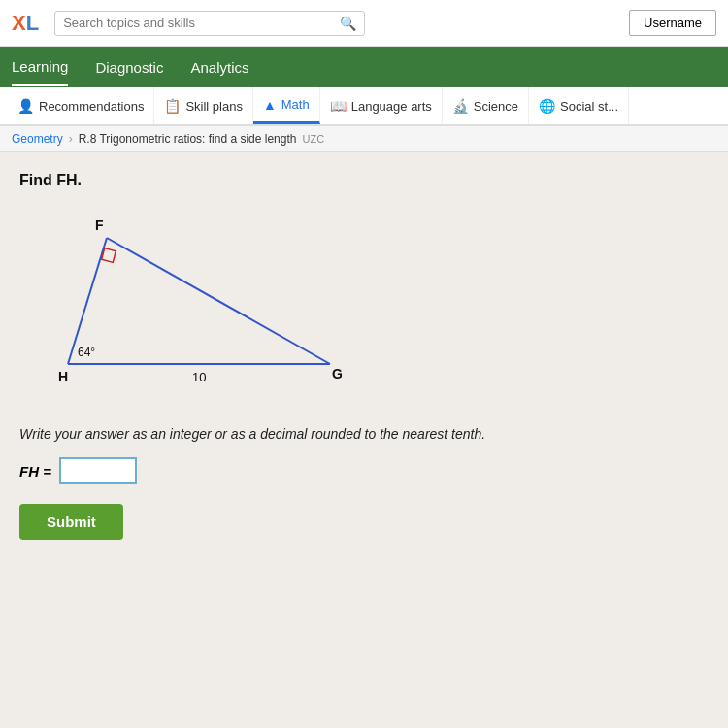 Image resolution: width=728 pixels, height=728 pixels. What do you see at coordinates (188, 139) in the screenshot?
I see `breadcrumb-current: R.8 Trigonometric ratios: find a side le…` at bounding box center [188, 139].